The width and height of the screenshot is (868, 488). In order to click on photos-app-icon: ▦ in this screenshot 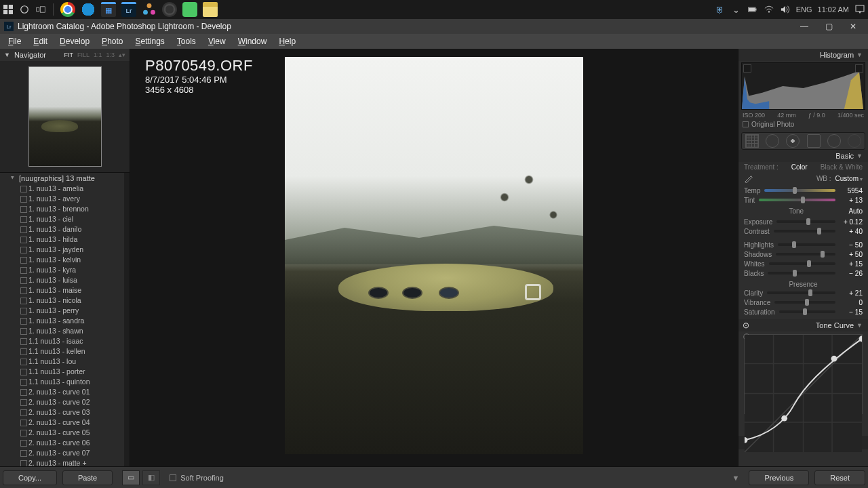, I will do `click(108, 9)`.